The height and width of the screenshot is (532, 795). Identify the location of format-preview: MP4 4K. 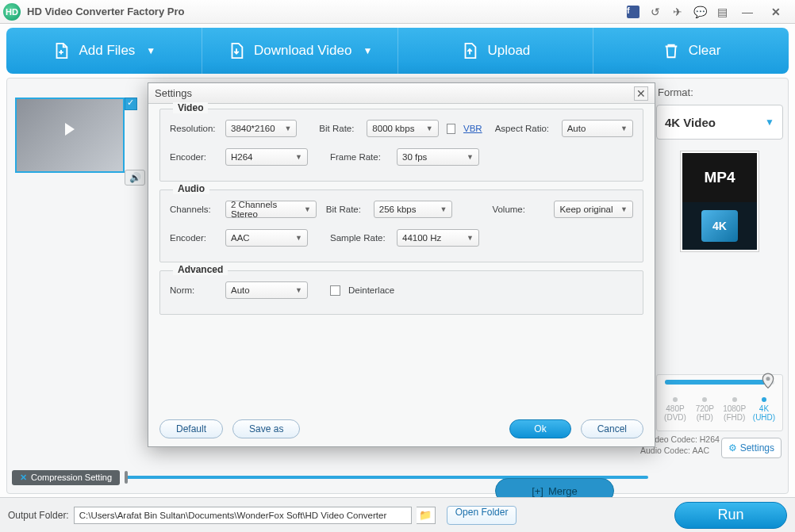
(720, 201).